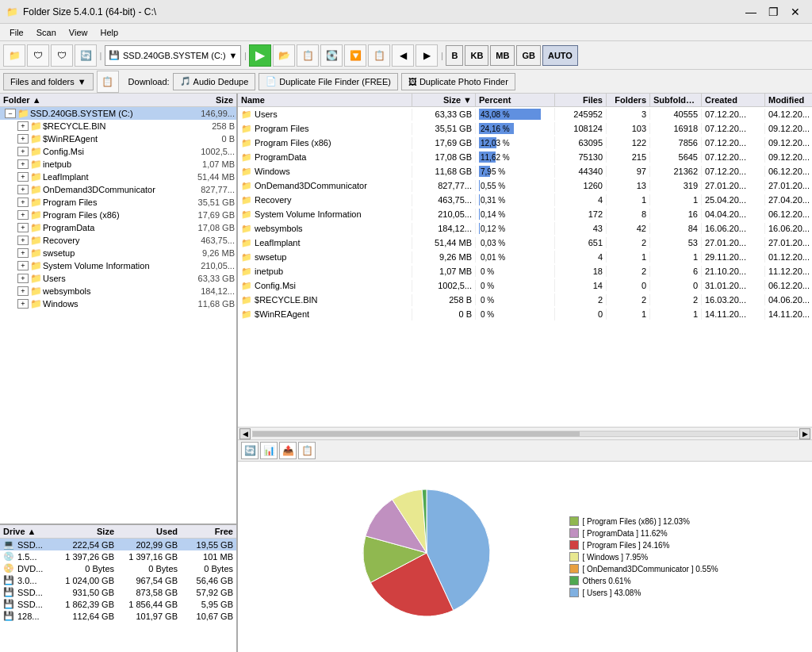 Image resolution: width=812 pixels, height=652 pixels. I want to click on tree-row: + 📁 websymbols 184,12..., so click(118, 291).